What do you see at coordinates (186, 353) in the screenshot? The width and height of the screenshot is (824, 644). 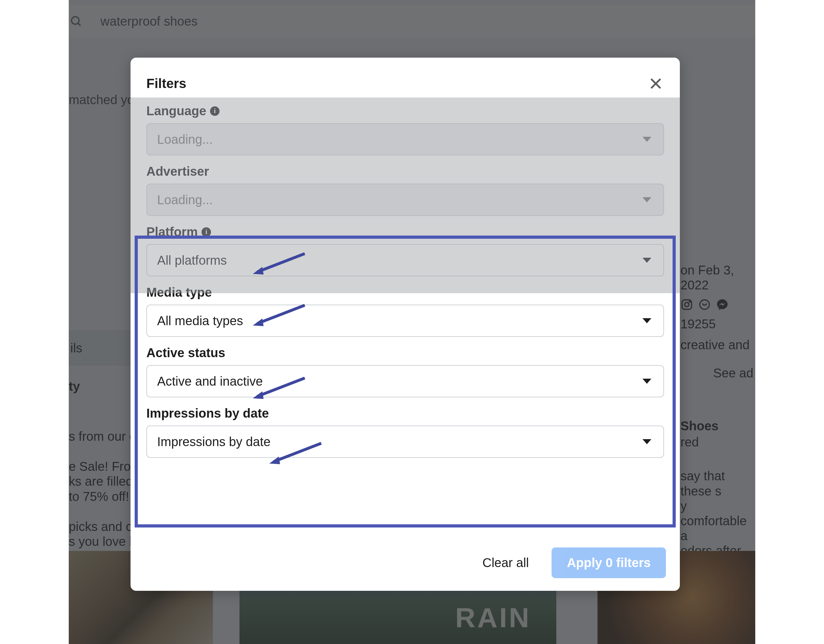 I see `active-status-label: Active status` at bounding box center [186, 353].